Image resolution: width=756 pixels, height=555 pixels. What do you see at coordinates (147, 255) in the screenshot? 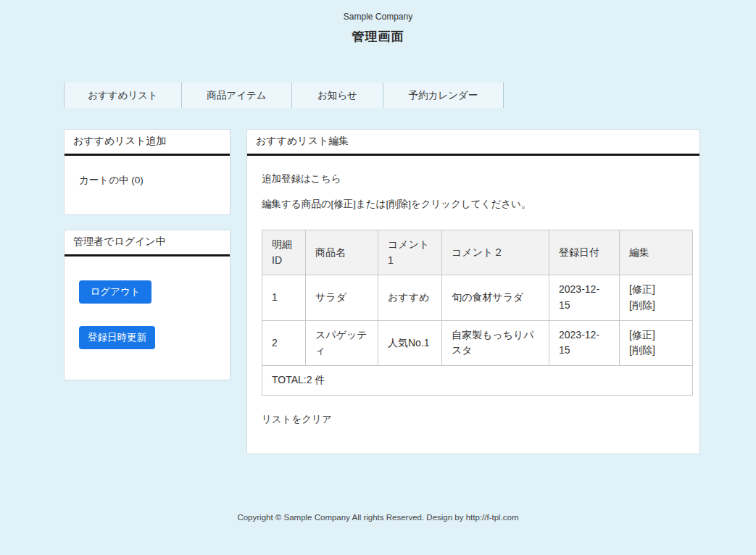
I see `sidebar: おすすめリスト追加 カートの中 (0) 管理者でログイン中 ログアウト 登録日時…` at bounding box center [147, 255].